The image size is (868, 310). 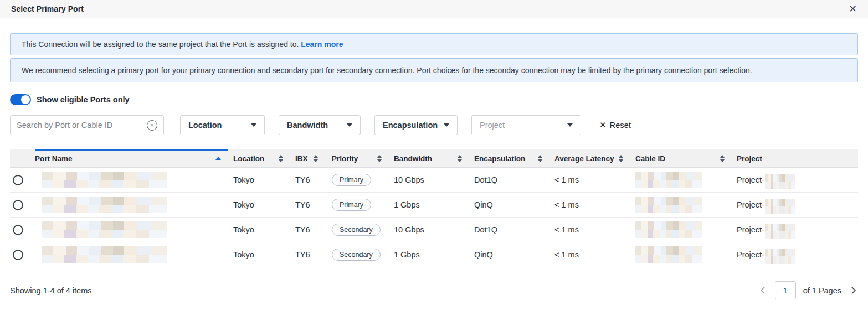 What do you see at coordinates (434, 290) in the screenshot?
I see `table-footer: Showing 1-4 of 4 items of 1 Pages` at bounding box center [434, 290].